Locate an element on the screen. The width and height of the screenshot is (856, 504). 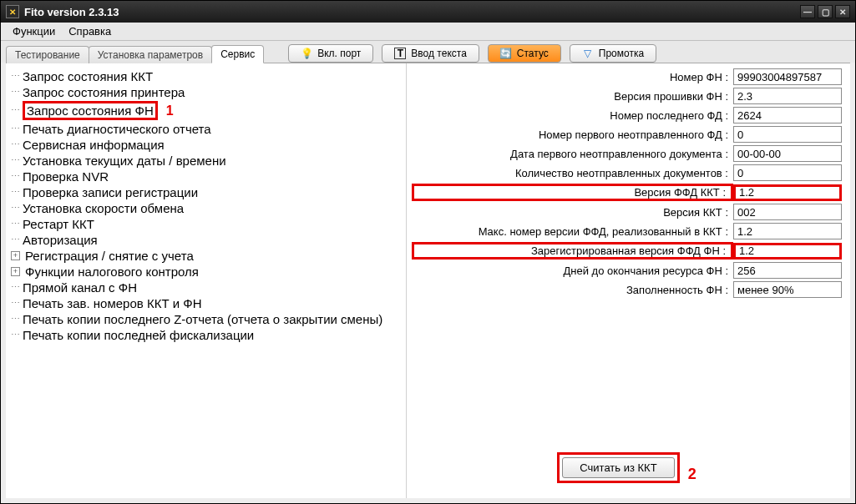
tree-item: ⋯Прямой канал с ФН is located at coordinates (205, 287).